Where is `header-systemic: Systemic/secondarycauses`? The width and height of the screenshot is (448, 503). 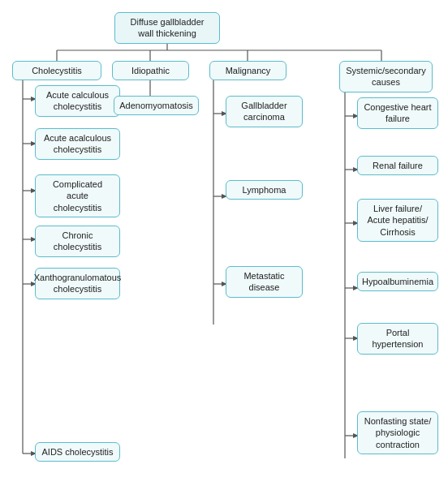 header-systemic: Systemic/secondarycauses is located at coordinates (386, 76).